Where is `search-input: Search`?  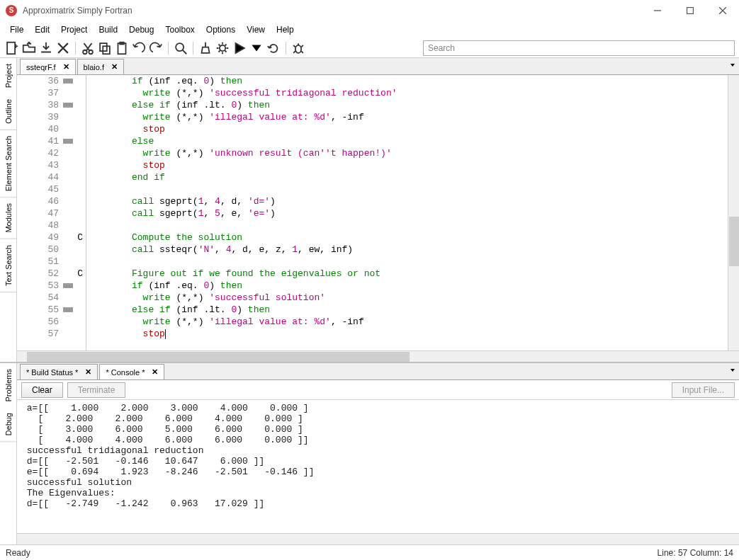 search-input: Search is located at coordinates (579, 48).